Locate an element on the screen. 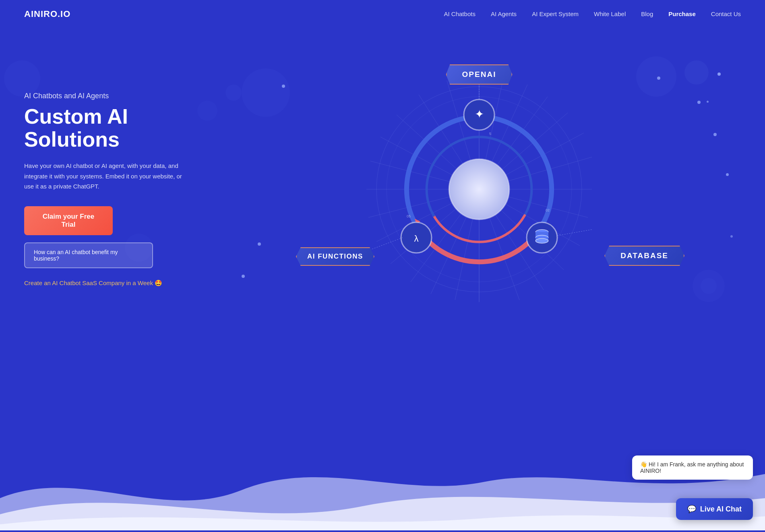 The width and height of the screenshot is (765, 532). chat-bubble-message: 👋 Hi! I am Frank, ask me anything about … is located at coordinates (693, 468).